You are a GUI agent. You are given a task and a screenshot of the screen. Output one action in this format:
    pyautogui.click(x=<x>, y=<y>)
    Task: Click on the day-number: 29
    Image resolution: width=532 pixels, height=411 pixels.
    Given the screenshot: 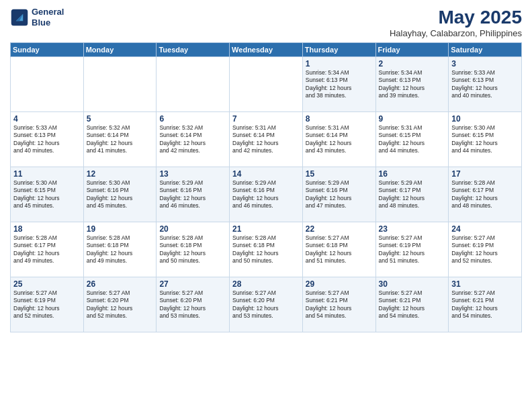 What is the action you would take?
    pyautogui.click(x=339, y=284)
    